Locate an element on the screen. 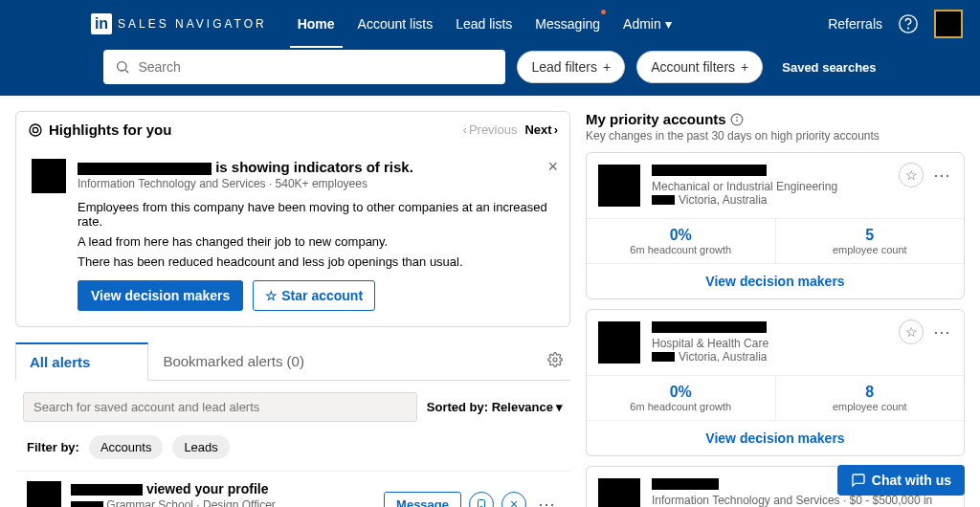 This screenshot has width=980, height=507. tab-bookmarked-alerts: Bookmarked alerts (0) is located at coordinates (256, 362).